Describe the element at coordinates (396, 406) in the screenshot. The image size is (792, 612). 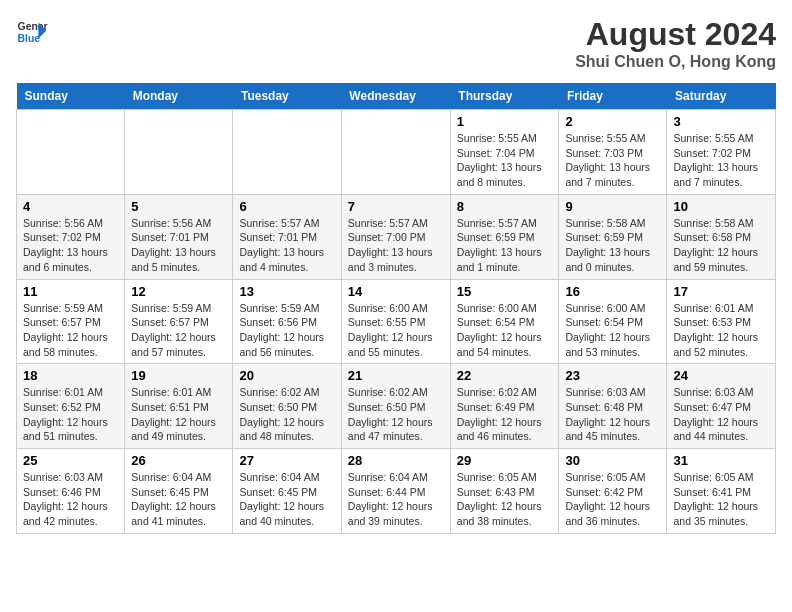
I see `calendar-cell: 21Sunrise: 6:02 AM Sunset: 6:50 PM Dayli…` at that location.